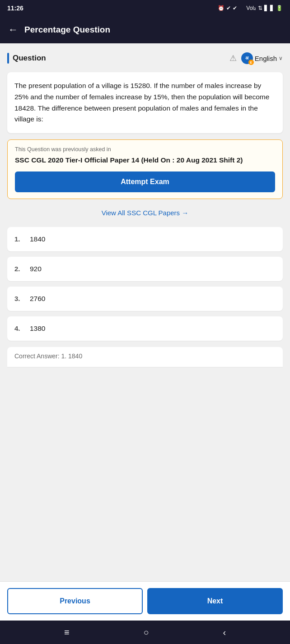 This screenshot has height=644, width=290. Describe the element at coordinates (145, 299) in the screenshot. I see `option-3: 3. 2760` at that location.